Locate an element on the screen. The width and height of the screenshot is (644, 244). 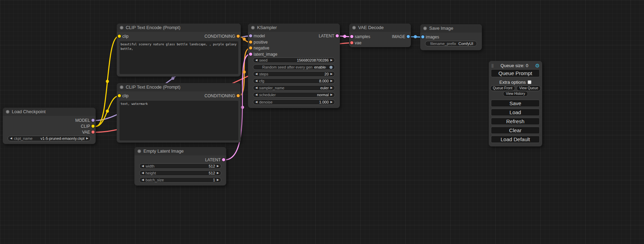
output-port-clip is located at coordinates (93, 126).